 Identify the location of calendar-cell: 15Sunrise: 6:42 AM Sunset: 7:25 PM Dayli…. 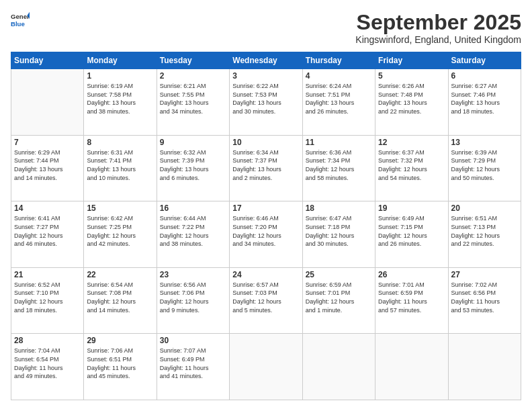
(120, 235).